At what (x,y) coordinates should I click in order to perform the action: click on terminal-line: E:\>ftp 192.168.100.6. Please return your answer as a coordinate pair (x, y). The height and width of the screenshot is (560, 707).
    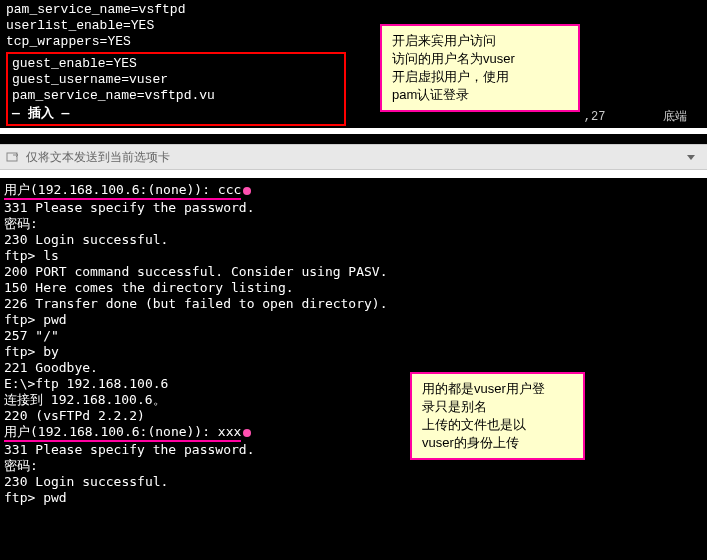
    Looking at the image, I should click on (354, 384).